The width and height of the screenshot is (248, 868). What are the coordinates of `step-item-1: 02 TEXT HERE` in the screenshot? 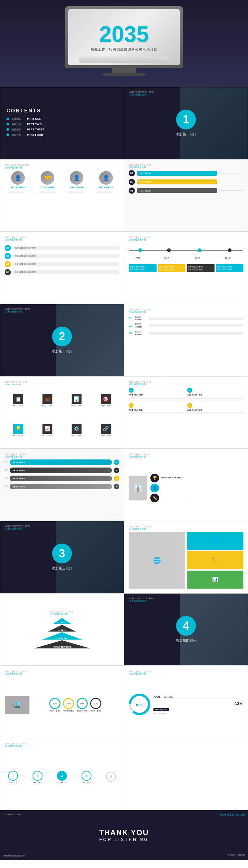 It's located at (186, 173).